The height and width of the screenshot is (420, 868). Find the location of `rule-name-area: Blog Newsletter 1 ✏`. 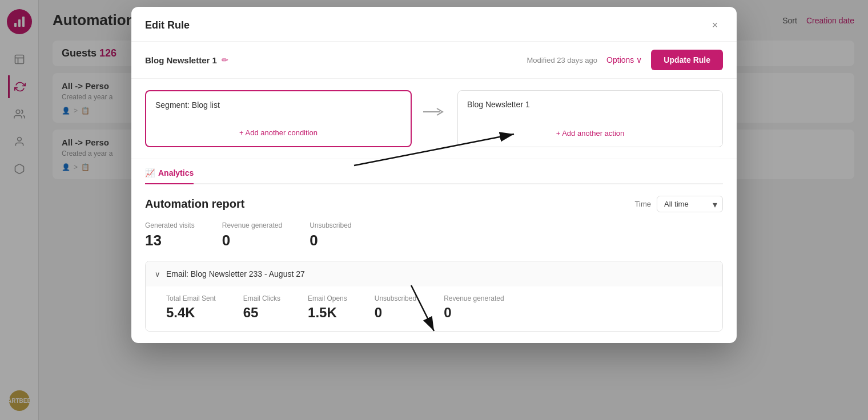

rule-name-area: Blog Newsletter 1 ✏ is located at coordinates (187, 60).